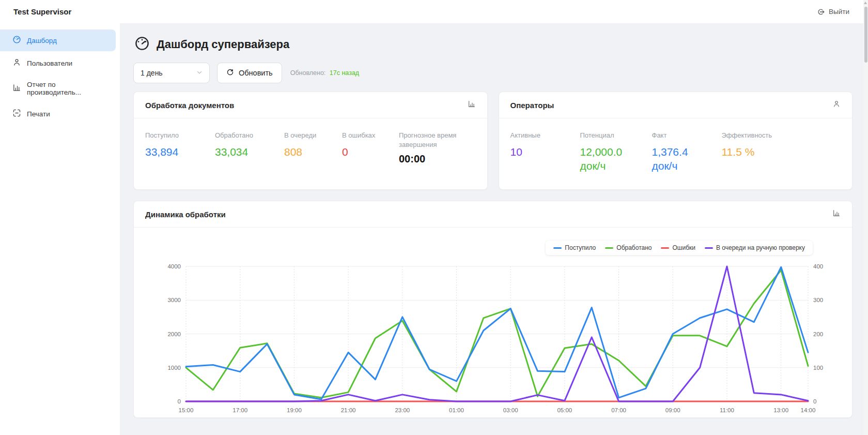  What do you see at coordinates (510, 410) in the screenshot?
I see `svg-text: 03:00` at bounding box center [510, 410].